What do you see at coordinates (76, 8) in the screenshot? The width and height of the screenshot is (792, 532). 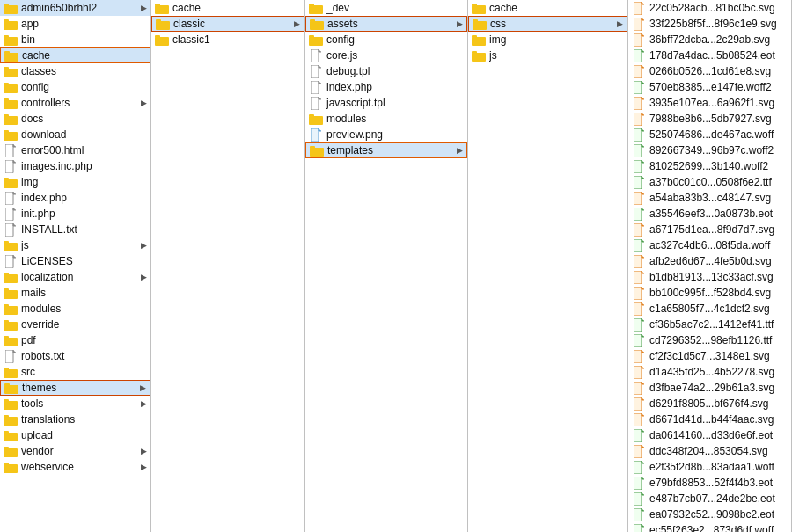 I see `file-item-admin650brhhl2: admin650brhhl2▶` at bounding box center [76, 8].